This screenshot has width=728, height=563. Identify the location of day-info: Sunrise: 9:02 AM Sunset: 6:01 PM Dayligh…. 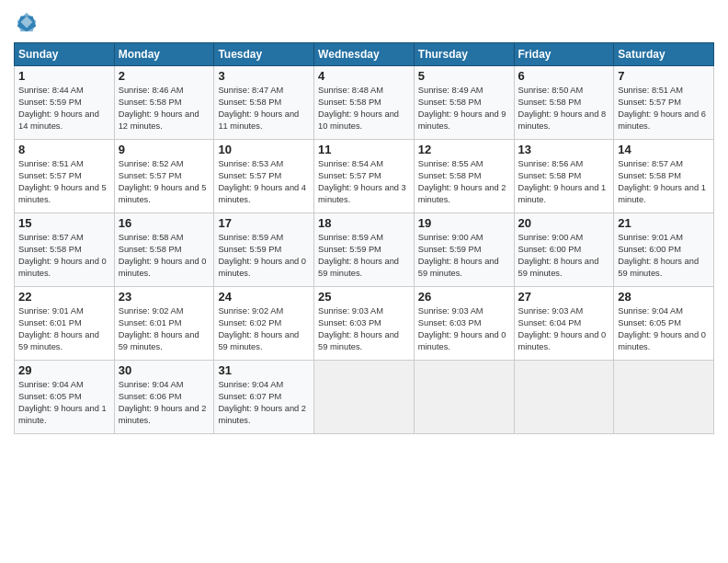
(165, 329).